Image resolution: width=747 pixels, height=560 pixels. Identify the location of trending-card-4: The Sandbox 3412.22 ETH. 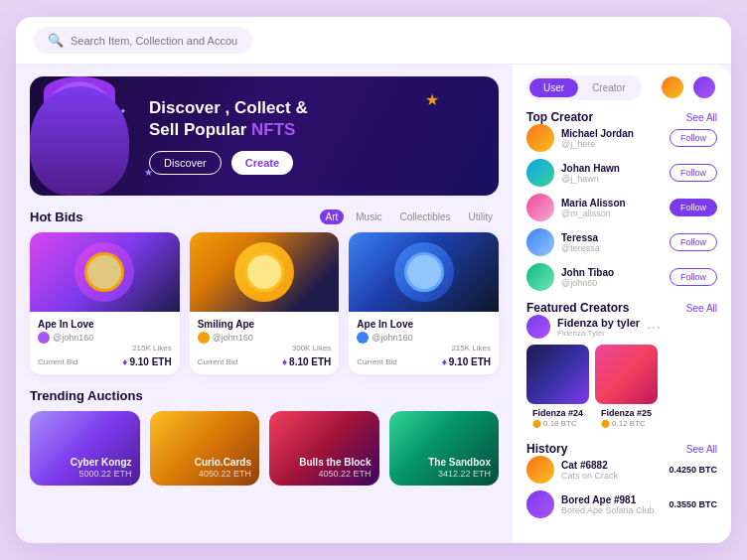
(445, 449).